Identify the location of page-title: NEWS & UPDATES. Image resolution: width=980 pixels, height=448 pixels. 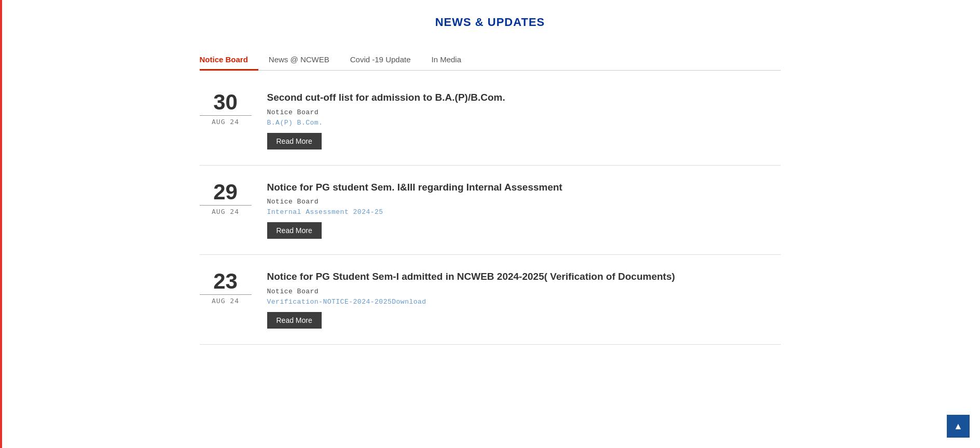
(490, 22).